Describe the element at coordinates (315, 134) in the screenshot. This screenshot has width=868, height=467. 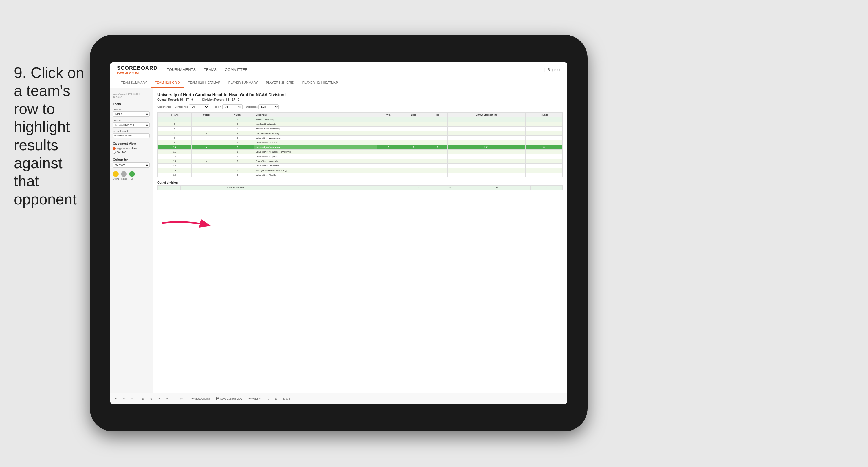
I see `cell-opponent: Florida State University` at that location.